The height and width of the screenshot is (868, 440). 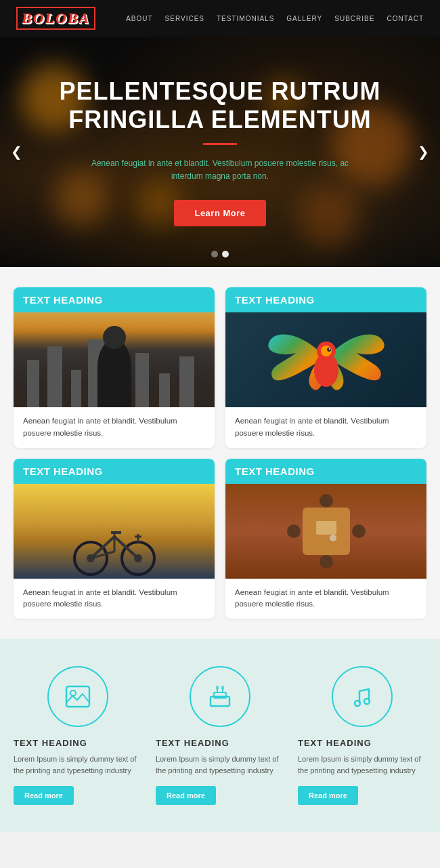 I want to click on feature-title-2: TEXT HEADING, so click(x=334, y=743).